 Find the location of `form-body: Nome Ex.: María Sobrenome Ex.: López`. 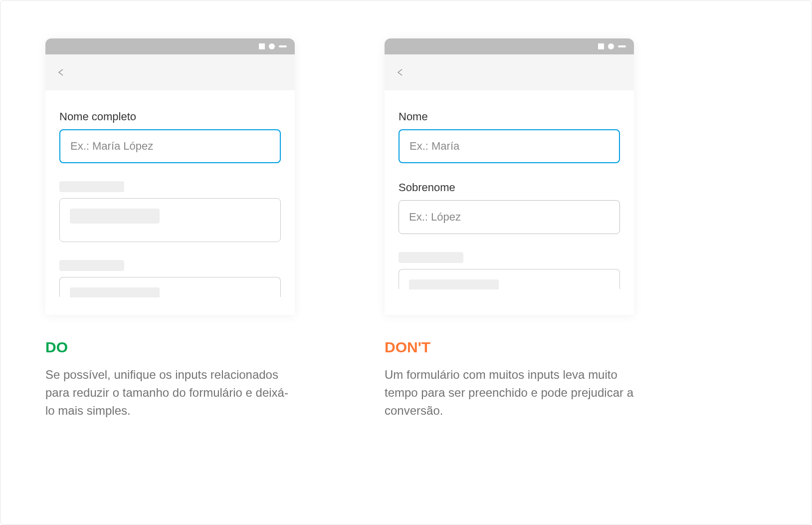

form-body: Nome Ex.: María Sobrenome Ex.: López is located at coordinates (509, 203).